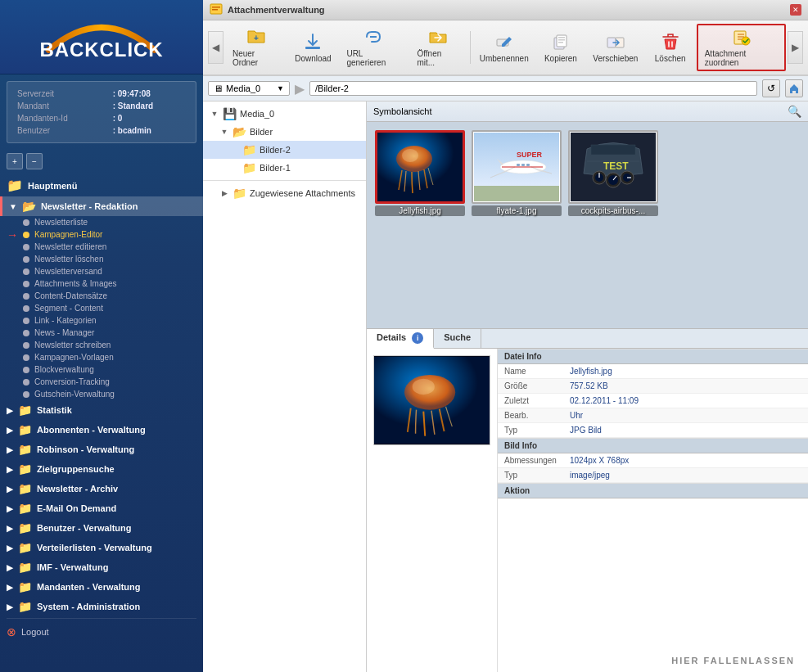 Image resolution: width=808 pixels, height=672 pixels. I want to click on sidebar-item-newsletter-loeschen: Newsletter löschen, so click(110, 259).